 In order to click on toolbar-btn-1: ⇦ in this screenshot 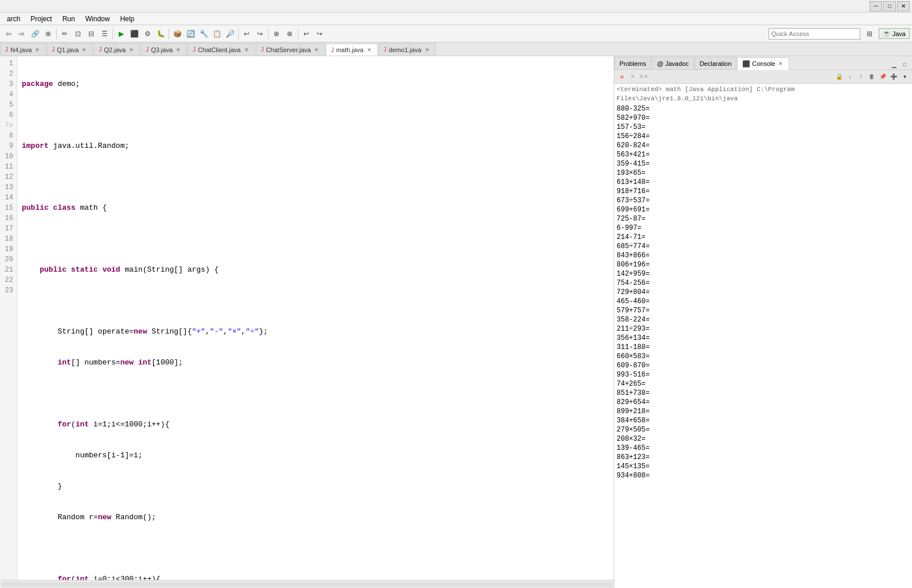, I will do `click(9, 34)`.